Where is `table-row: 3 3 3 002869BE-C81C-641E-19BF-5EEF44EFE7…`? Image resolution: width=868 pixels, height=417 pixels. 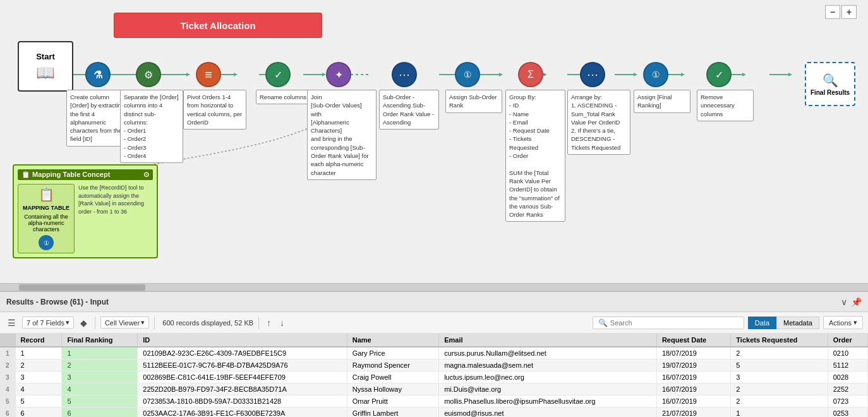 table-row: 3 3 3 002869BE-C81C-641E-19BF-5EEF44EFE7… is located at coordinates (434, 378).